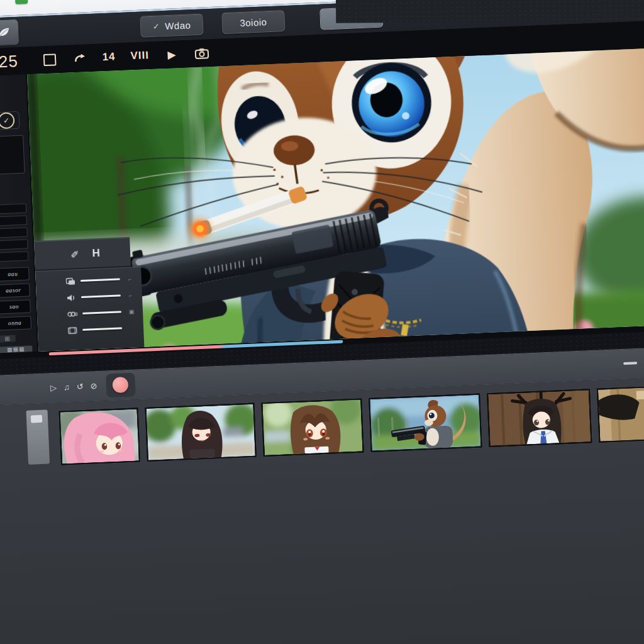 This screenshot has width=644, height=644. I want to click on leaf-button, so click(10, 33).